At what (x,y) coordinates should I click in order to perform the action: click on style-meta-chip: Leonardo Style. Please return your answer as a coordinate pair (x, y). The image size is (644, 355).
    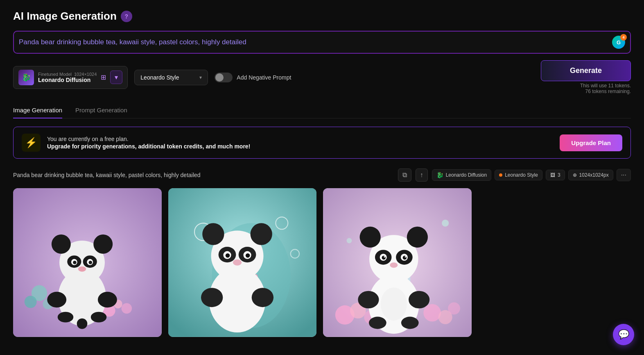
    Looking at the image, I should click on (518, 175).